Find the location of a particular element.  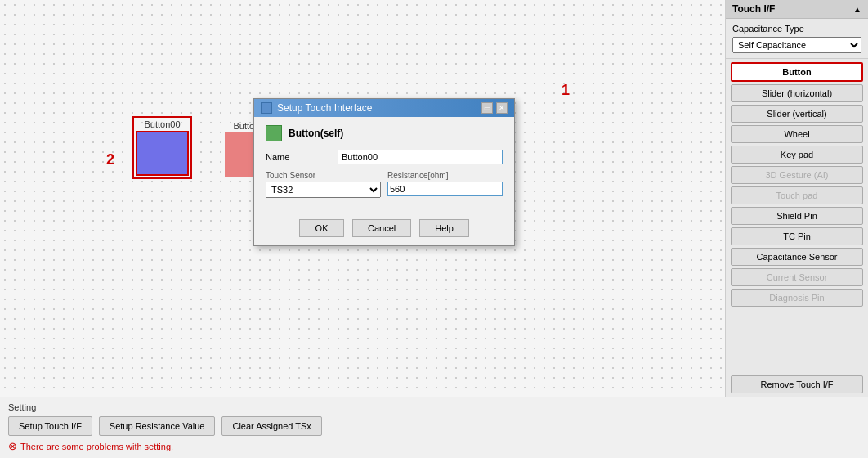

name-label: Name is located at coordinates (298, 157).